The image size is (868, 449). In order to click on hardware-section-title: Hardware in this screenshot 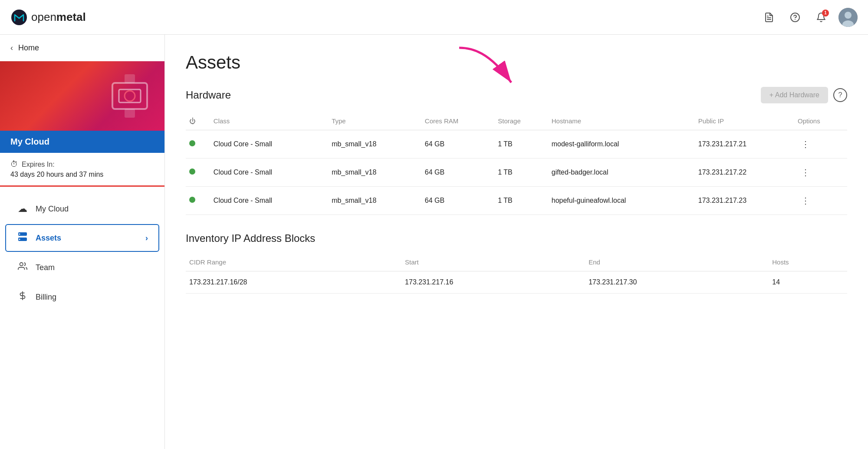, I will do `click(208, 95)`.